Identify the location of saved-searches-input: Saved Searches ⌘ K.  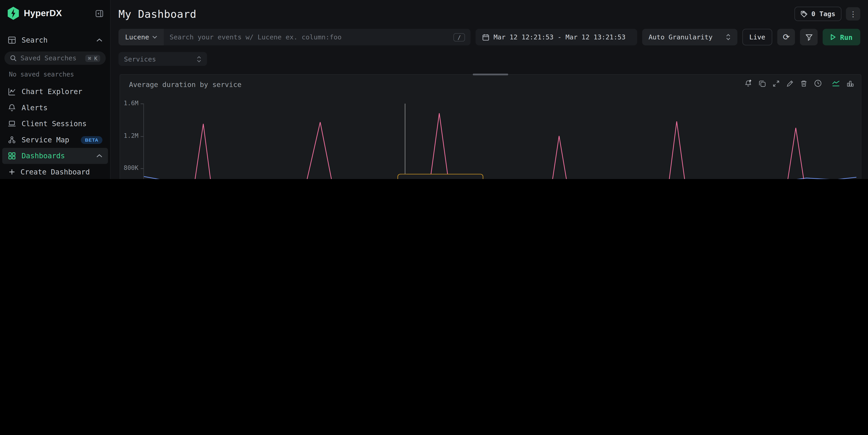
(55, 58).